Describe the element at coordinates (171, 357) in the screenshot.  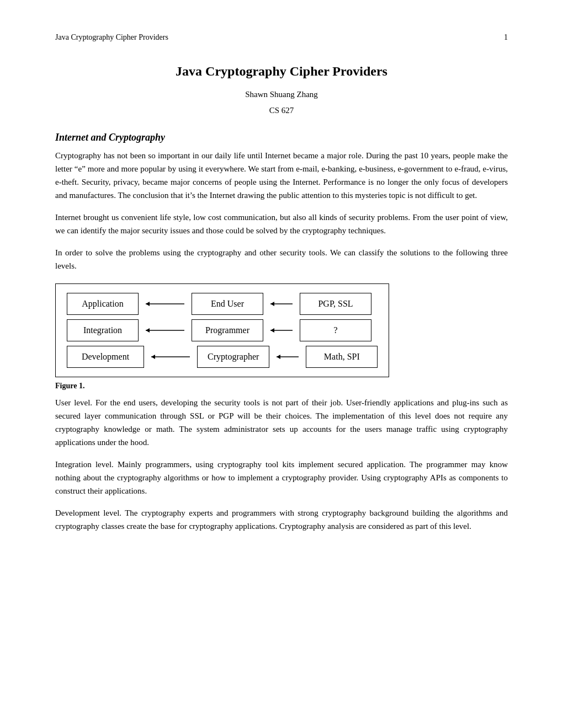
I see `diagram-arrow1-row3` at that location.